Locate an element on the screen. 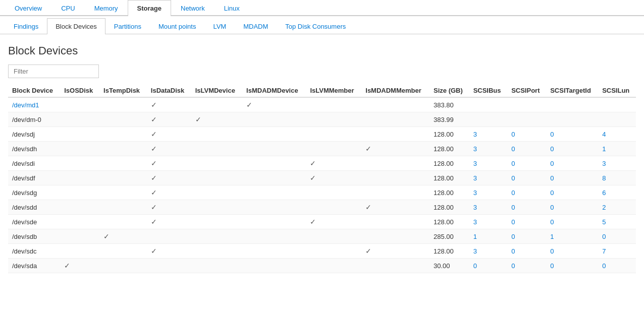 Image resolution: width=644 pixels, height=316 pixels. sub-nav-item-mdadm: MDADM is located at coordinates (255, 26).